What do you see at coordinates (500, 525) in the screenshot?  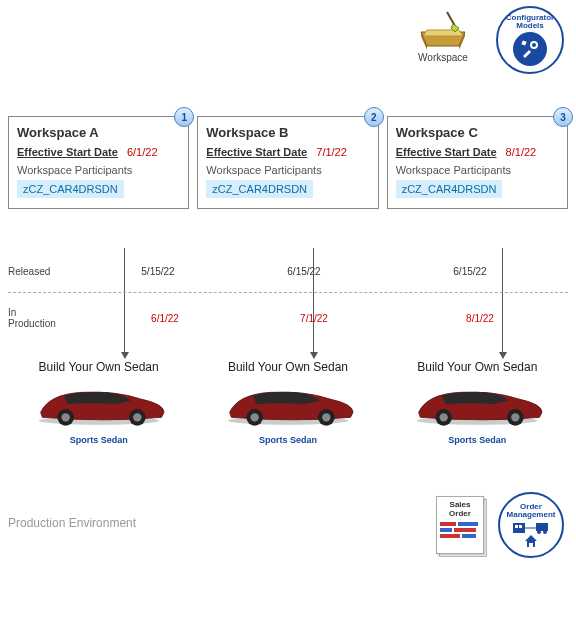 I see `bottom-icon-row: Sales Order Order Management` at bounding box center [500, 525].